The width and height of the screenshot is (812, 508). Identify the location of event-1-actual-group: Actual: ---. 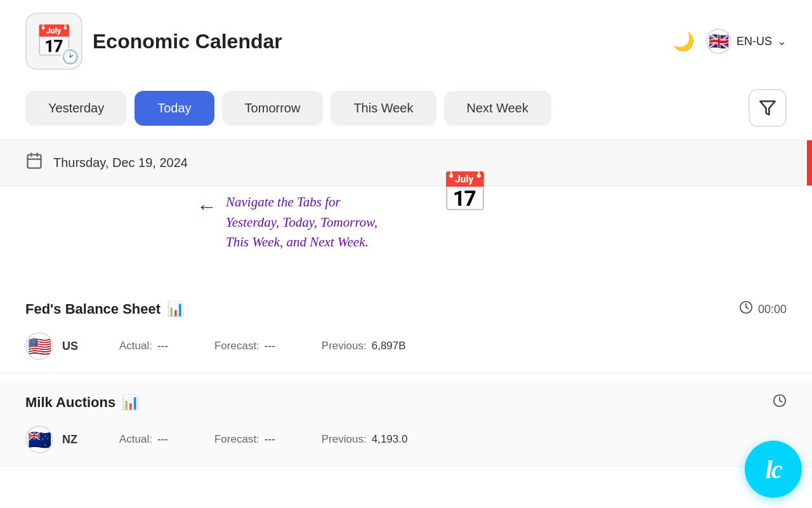
(154, 346).